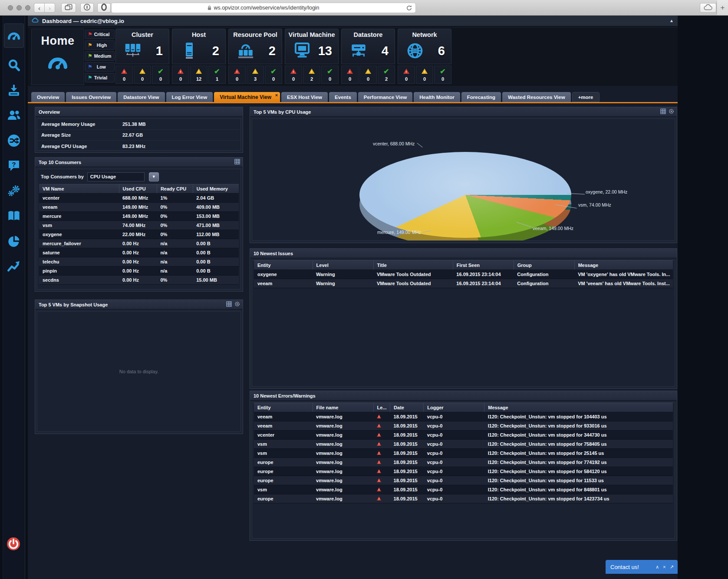 Image resolution: width=728 pixels, height=579 pixels. Describe the element at coordinates (139, 262) in the screenshot. I see `table-row: telechu0.00 Hzn/a0.00 B` at that location.